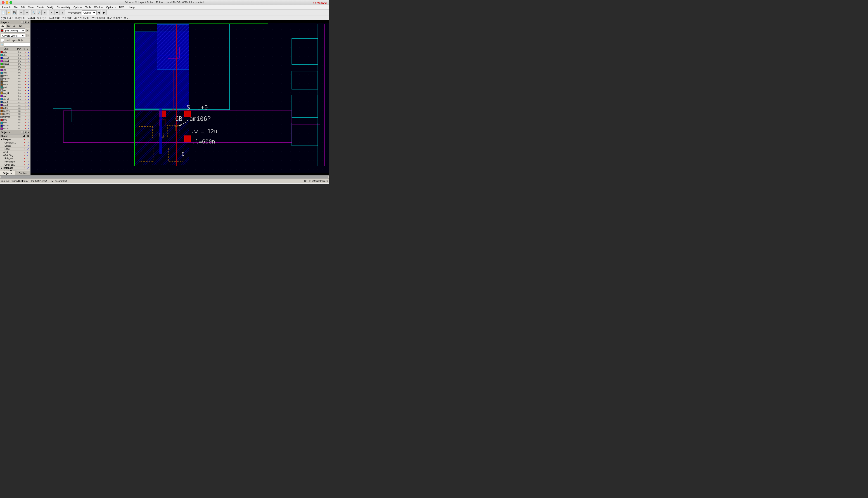 This screenshot has width=868, height=498. Describe the element at coordinates (15, 159) in the screenshot. I see `obj-polygon-row: — Polygon ✓ ✓` at that location.